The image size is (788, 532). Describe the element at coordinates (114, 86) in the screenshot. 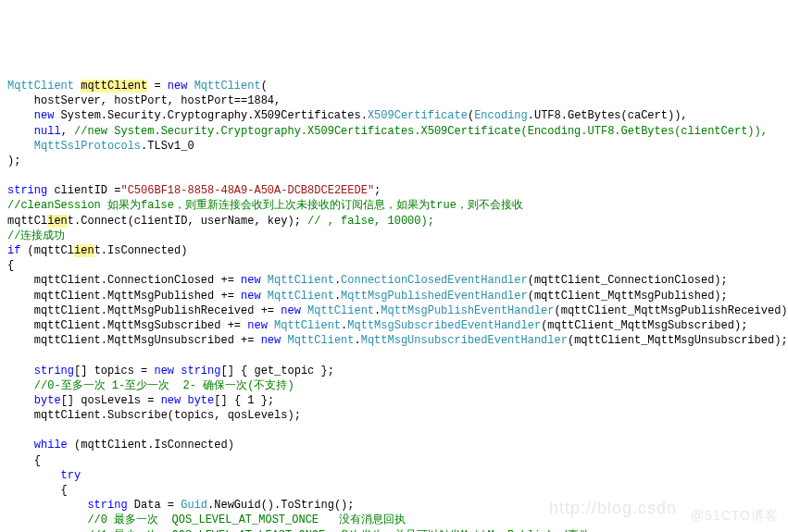

I see `variable-highlight: mqttClient` at that location.